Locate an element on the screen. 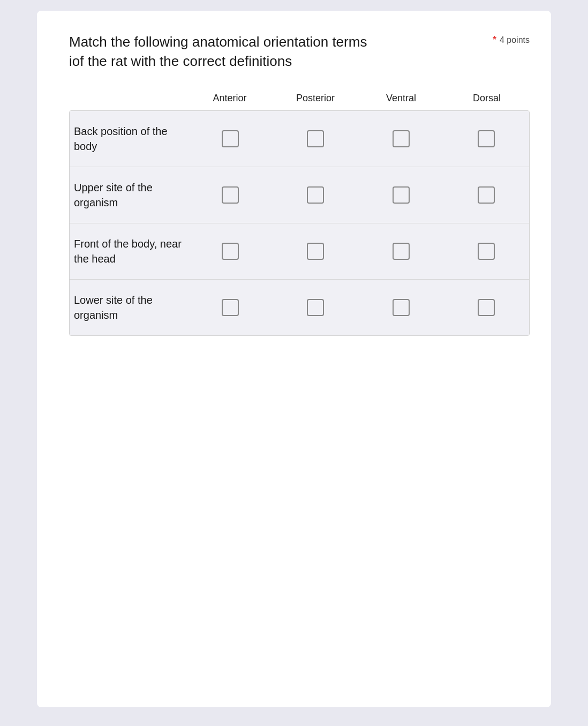 The width and height of the screenshot is (588, 726). row-label-2: Upper site of the organism is located at coordinates (129, 195).